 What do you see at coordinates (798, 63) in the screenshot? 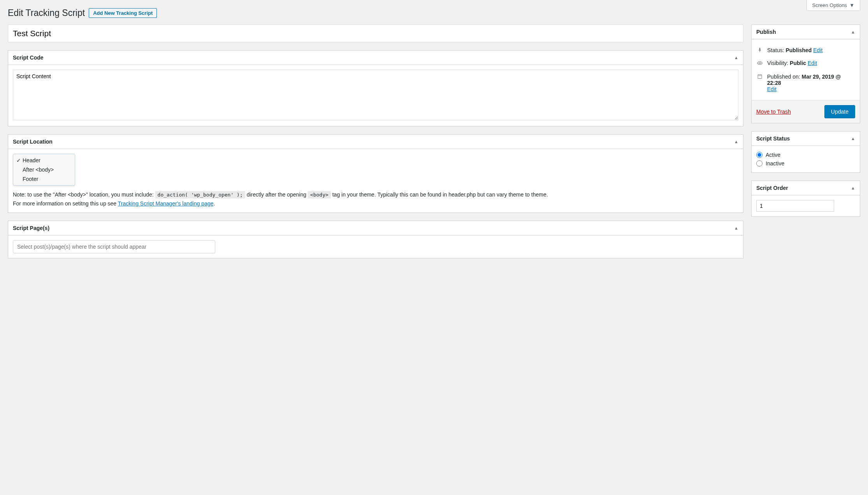
I see `visibility-value: Public` at bounding box center [798, 63].